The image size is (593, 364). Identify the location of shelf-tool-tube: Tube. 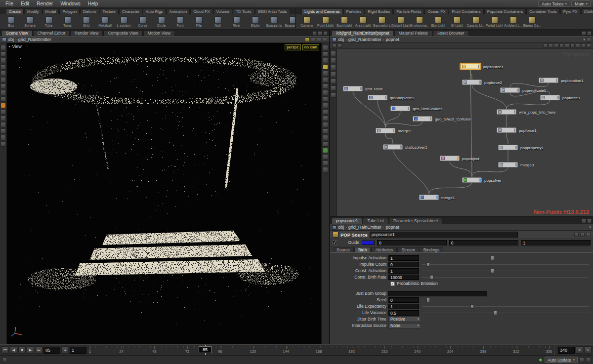
(48, 22).